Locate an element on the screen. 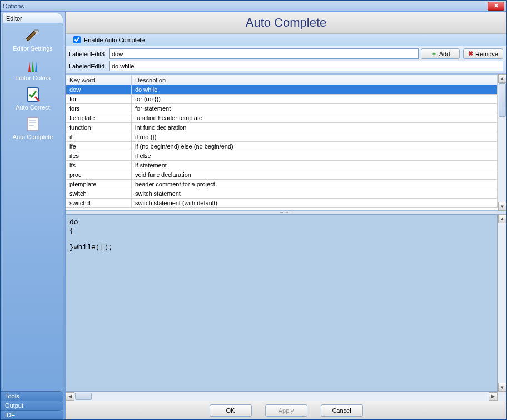  code-hscrollbar: ◀ ▶ is located at coordinates (281, 396).